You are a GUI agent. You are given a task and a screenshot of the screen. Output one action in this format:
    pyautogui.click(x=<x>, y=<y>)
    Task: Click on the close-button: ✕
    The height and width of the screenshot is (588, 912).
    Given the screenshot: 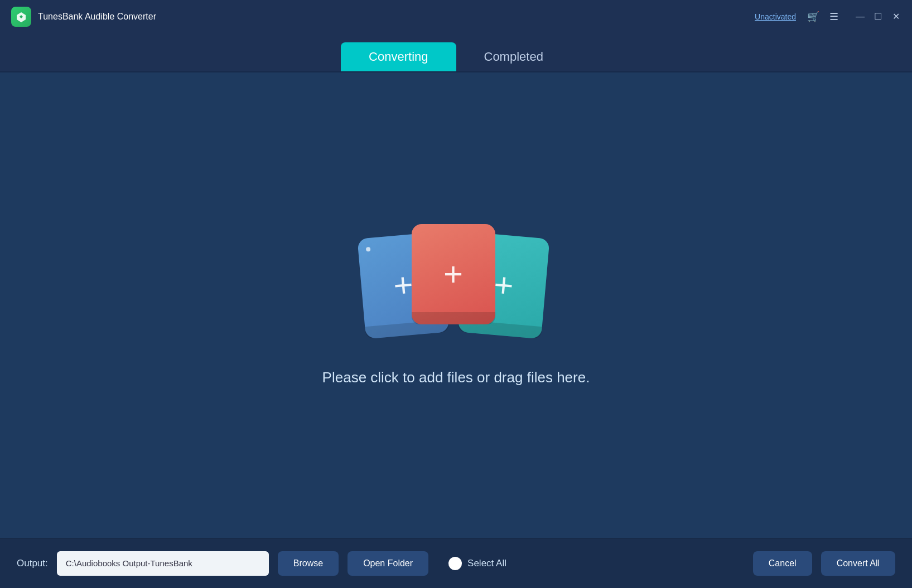 What is the action you would take?
    pyautogui.click(x=896, y=17)
    